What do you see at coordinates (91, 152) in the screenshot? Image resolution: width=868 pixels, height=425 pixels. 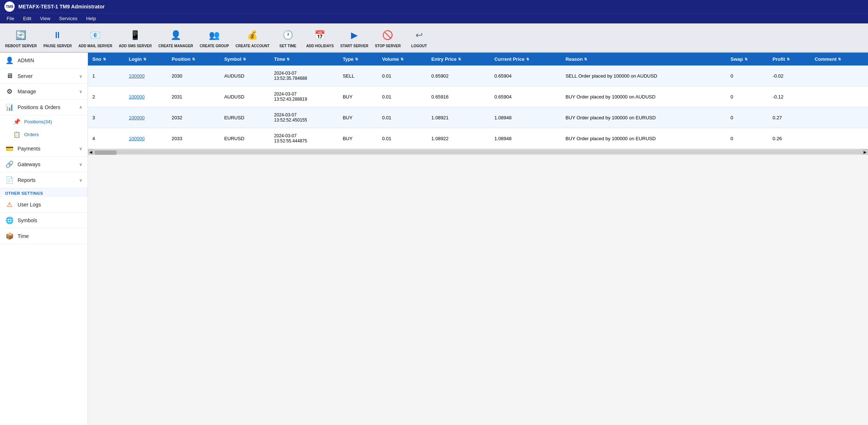 I see `scroll-left-arrow: ◀` at bounding box center [91, 152].